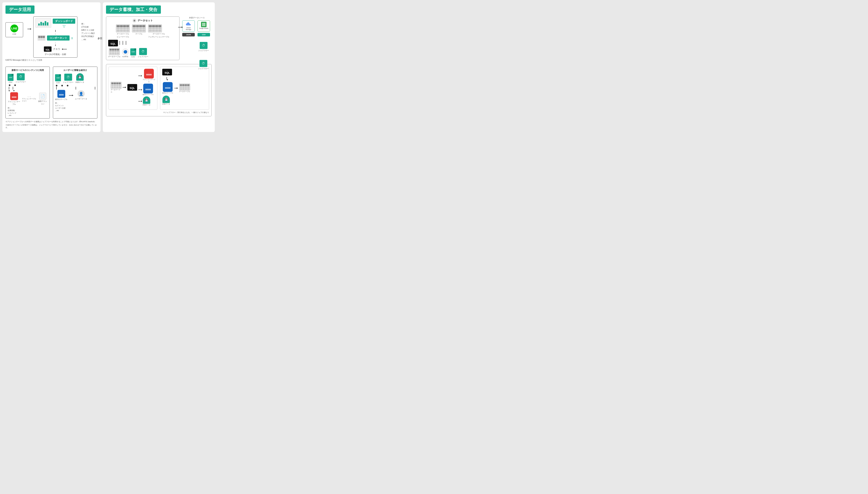  What do you see at coordinates (116, 91) in the screenshot?
I see `bl-dt-label: データテーブル` at bounding box center [116, 91].